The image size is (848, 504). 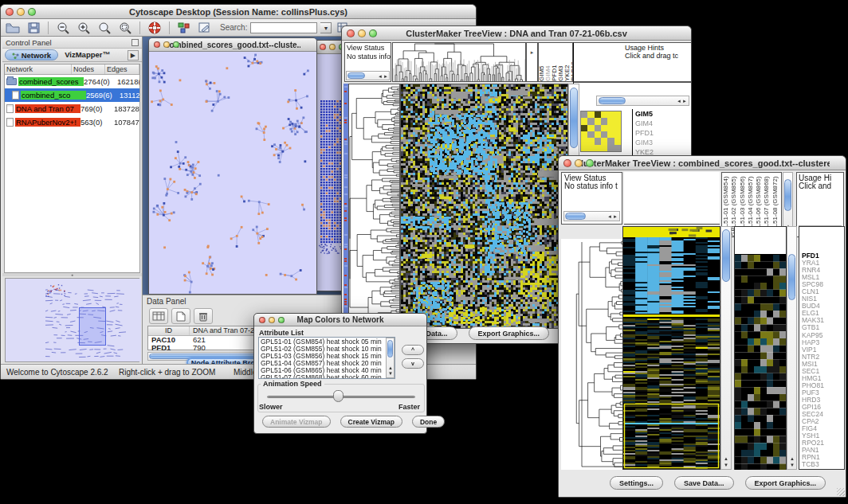 I want to click on vizmapper-icon, so click(x=184, y=28).